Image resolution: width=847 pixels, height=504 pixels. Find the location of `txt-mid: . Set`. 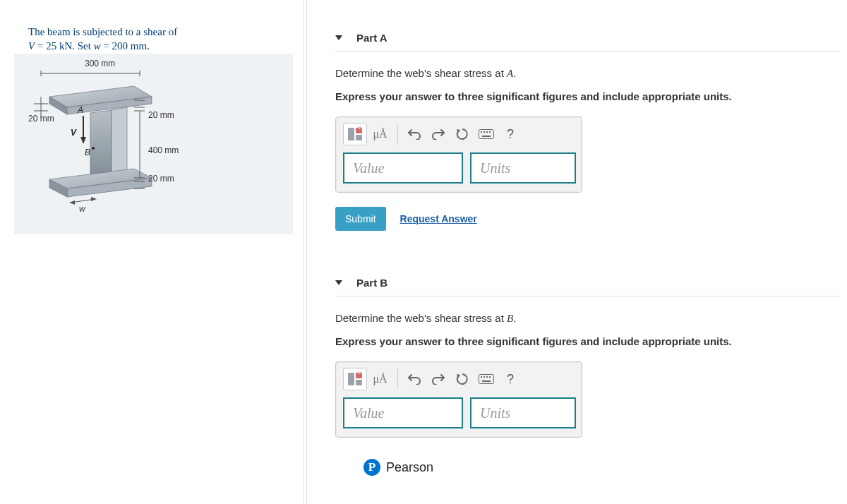

txt-mid: . Set is located at coordinates (83, 46).